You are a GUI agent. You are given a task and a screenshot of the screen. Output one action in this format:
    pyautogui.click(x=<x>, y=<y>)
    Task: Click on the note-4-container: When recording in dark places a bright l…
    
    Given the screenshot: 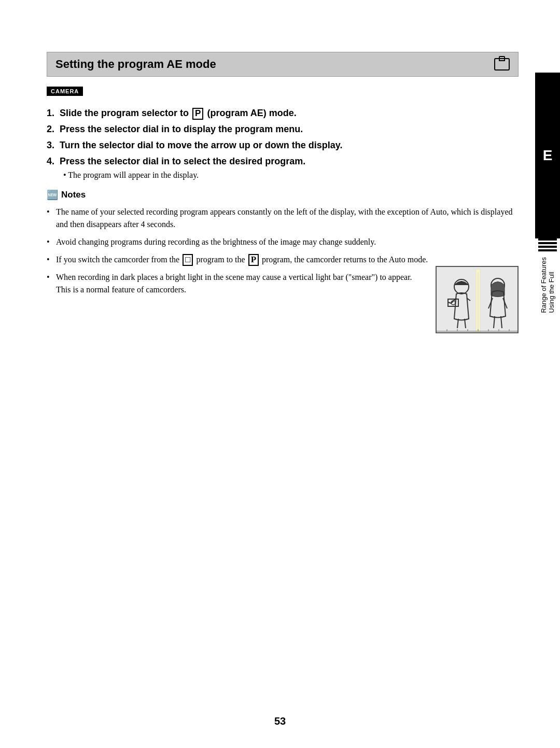 What is the action you would take?
    pyautogui.click(x=283, y=284)
    